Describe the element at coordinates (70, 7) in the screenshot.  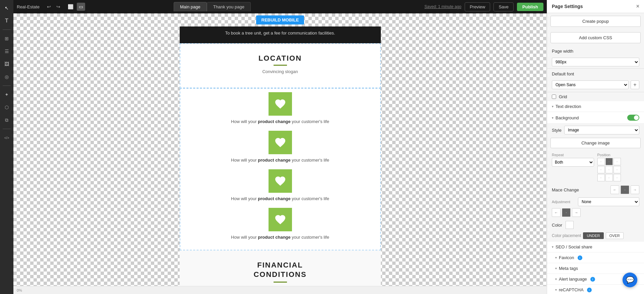
I see `desktop-view-button: ⬜` at that location.